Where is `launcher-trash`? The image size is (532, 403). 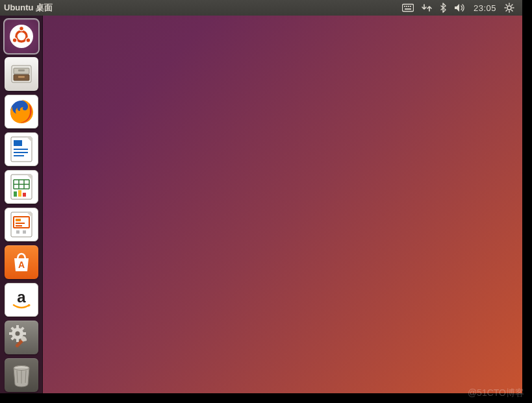 launcher-trash is located at coordinates (21, 375).